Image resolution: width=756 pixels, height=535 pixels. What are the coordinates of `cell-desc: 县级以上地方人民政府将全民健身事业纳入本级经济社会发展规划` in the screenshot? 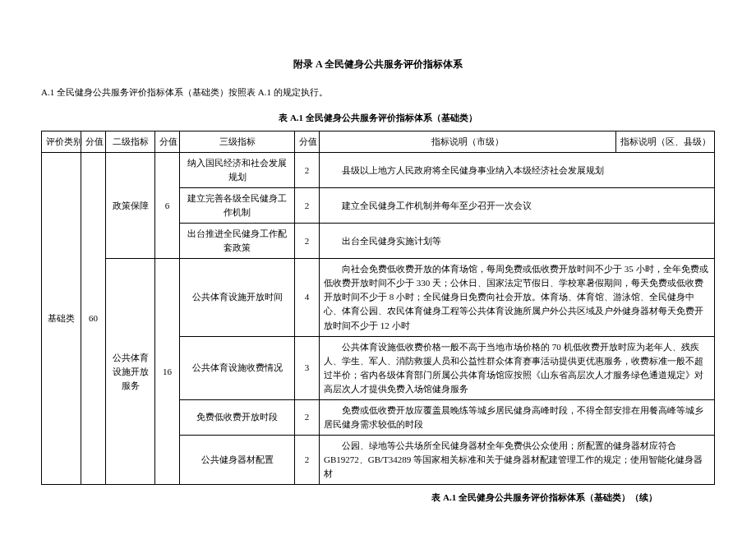 It's located at (518, 171).